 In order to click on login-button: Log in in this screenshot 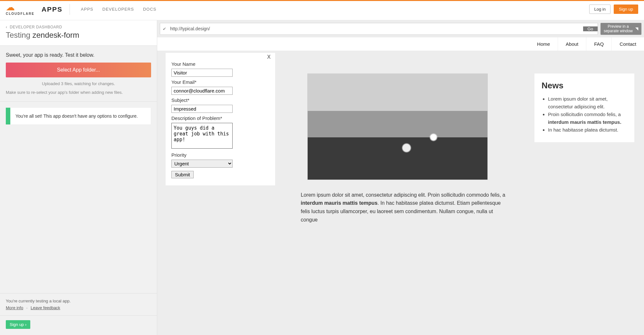, I will do `click(600, 9)`.